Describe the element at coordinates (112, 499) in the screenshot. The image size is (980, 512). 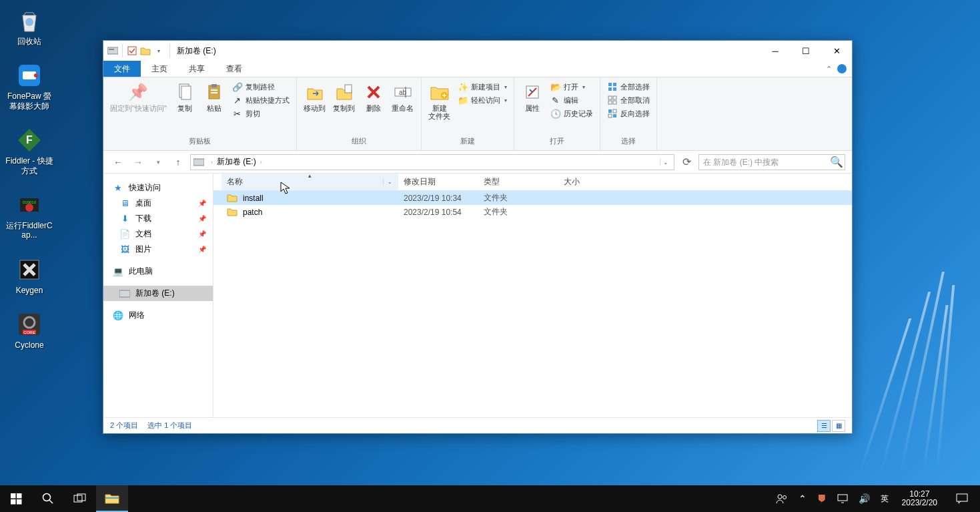
I see `taskbar-file-explorer` at that location.